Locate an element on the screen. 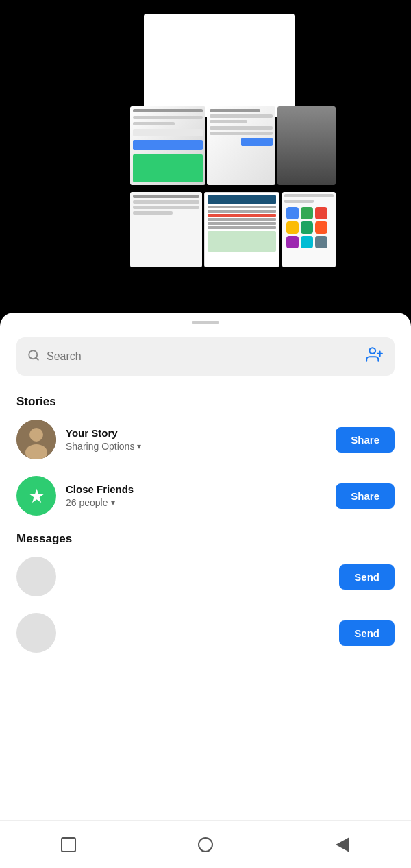 The image size is (411, 868). add-people-icon is located at coordinates (375, 357).